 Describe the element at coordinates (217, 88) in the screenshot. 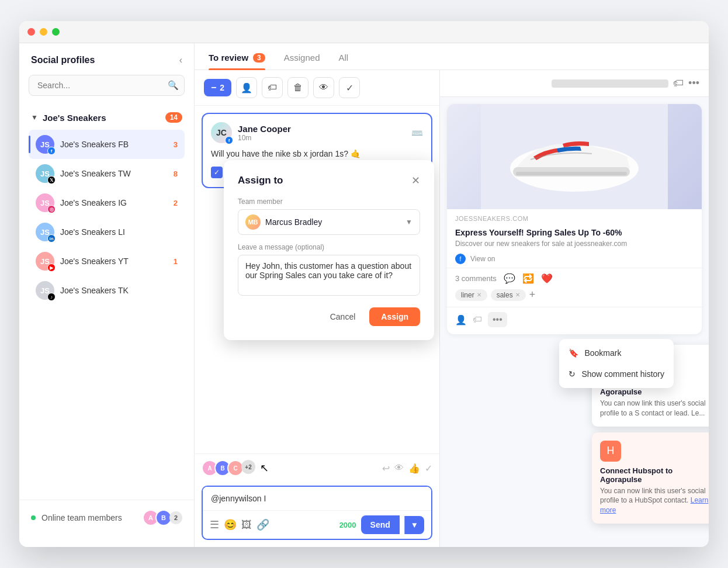

I see `select-count: − 2` at that location.